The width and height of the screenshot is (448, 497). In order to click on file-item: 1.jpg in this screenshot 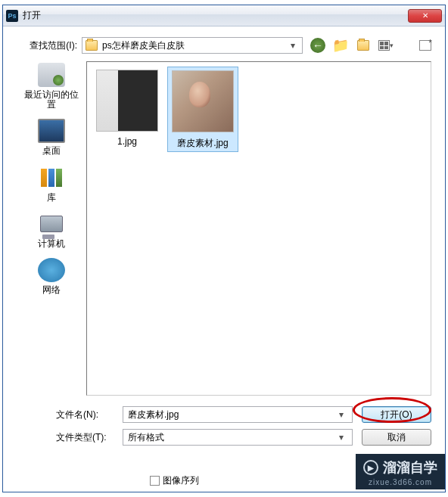, I will do `click(127, 107)`.